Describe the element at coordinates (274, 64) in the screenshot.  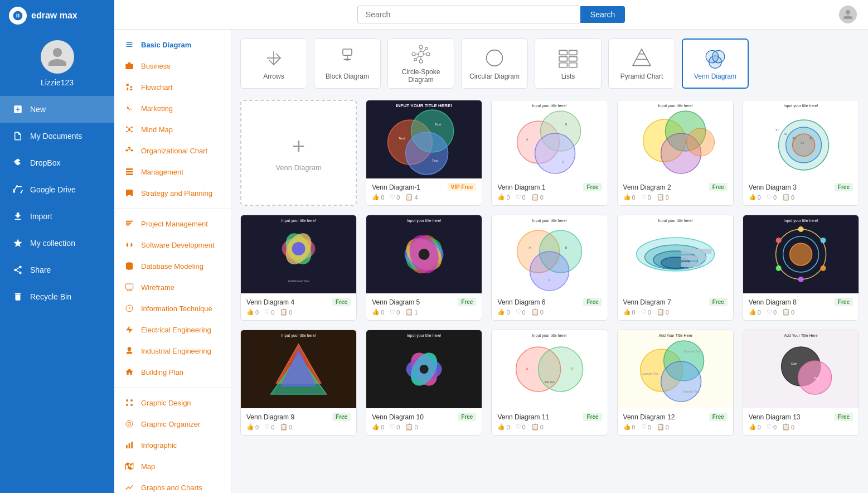
I see `type-arrows: Arrows` at that location.